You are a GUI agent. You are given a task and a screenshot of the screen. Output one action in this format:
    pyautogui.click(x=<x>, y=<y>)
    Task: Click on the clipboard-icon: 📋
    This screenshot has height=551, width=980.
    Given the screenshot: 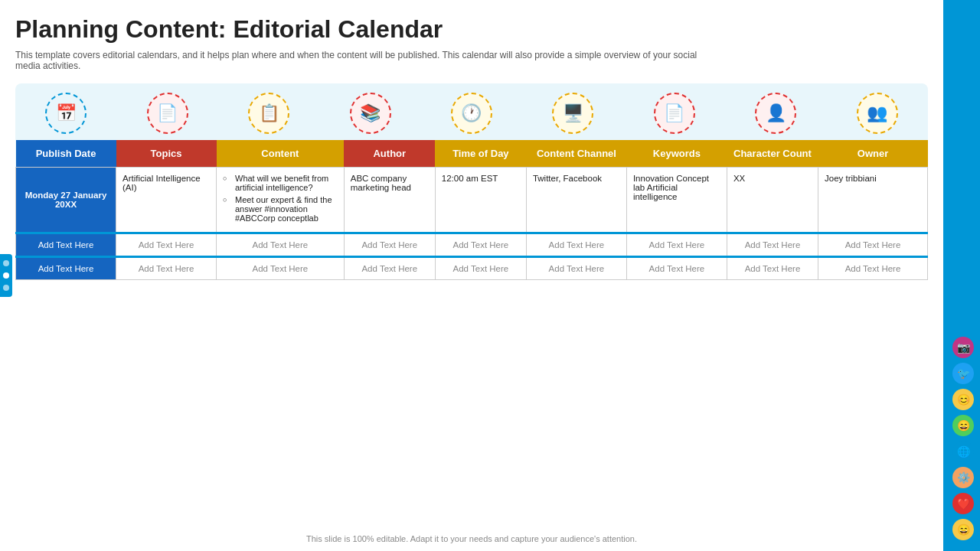 What is the action you would take?
    pyautogui.click(x=269, y=113)
    